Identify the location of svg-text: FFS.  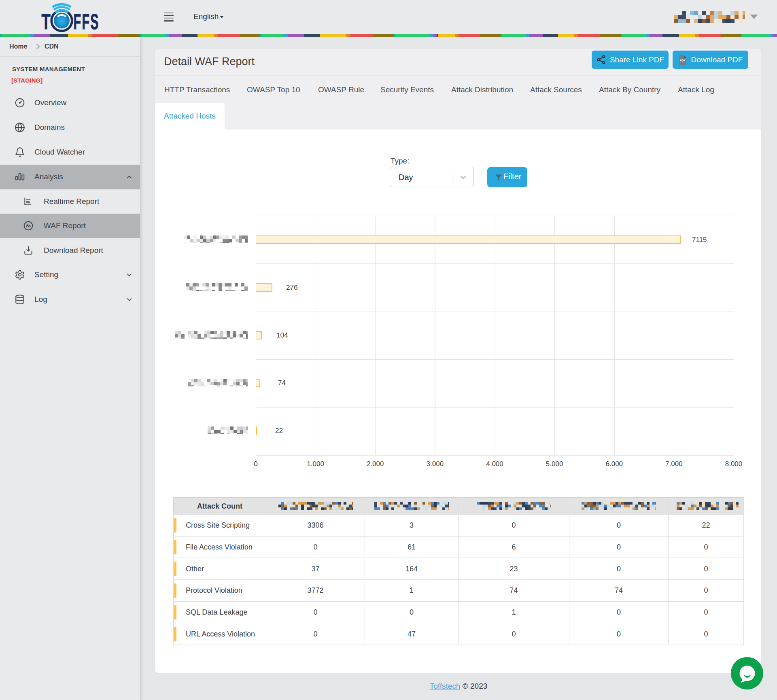
(87, 22).